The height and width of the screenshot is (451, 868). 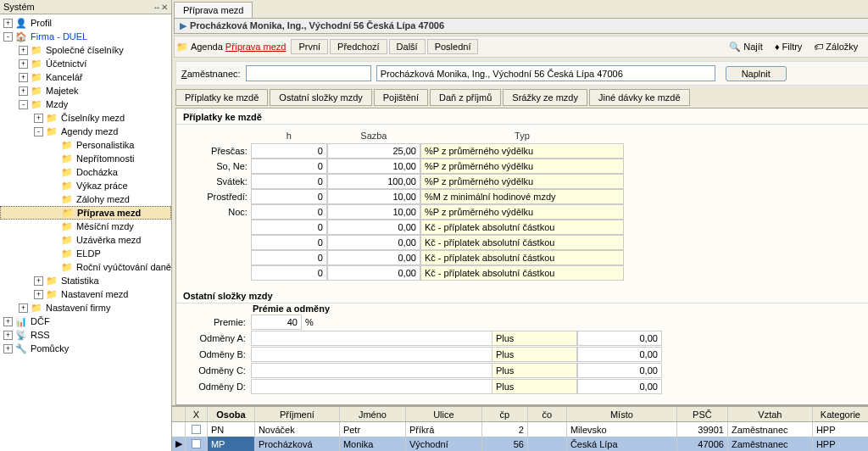 I want to click on col-misto: Místo, so click(x=622, y=414).